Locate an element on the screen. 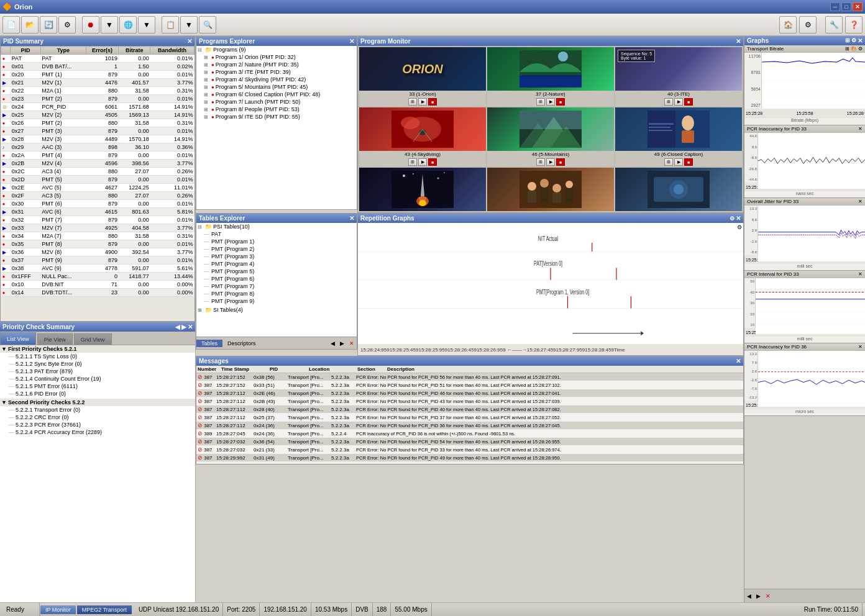  thumb-img-nature is located at coordinates (551, 69).